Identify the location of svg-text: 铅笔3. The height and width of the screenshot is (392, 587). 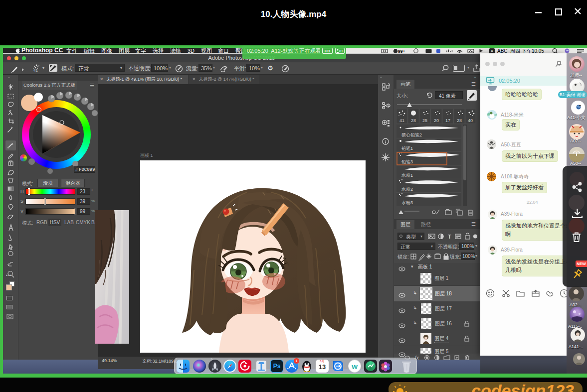
(407, 162).